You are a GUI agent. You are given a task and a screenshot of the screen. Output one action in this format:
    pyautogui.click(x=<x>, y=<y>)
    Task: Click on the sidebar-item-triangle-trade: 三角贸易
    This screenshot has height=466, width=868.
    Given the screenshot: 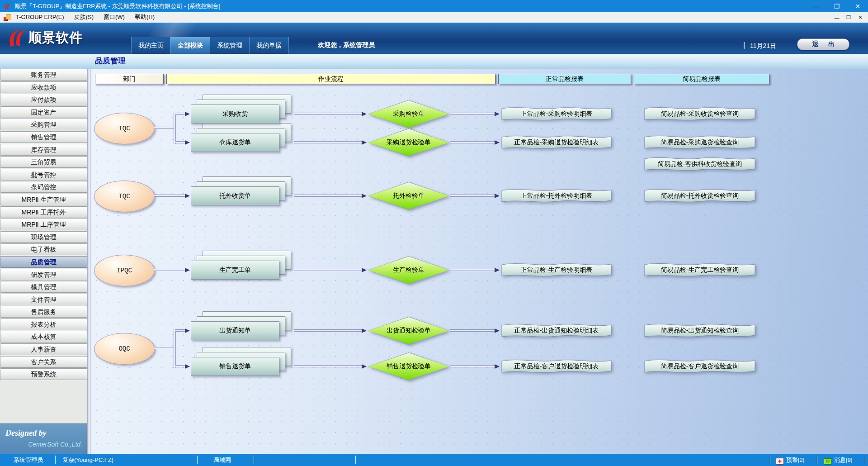 What is the action you would take?
    pyautogui.click(x=43, y=162)
    